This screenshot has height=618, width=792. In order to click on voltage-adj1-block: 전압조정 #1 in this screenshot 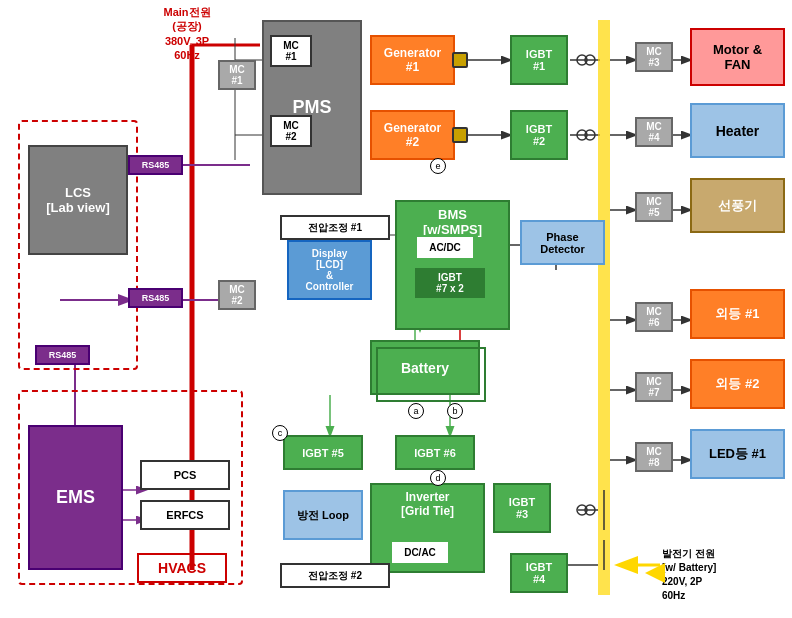, I will do `click(335, 228)`.